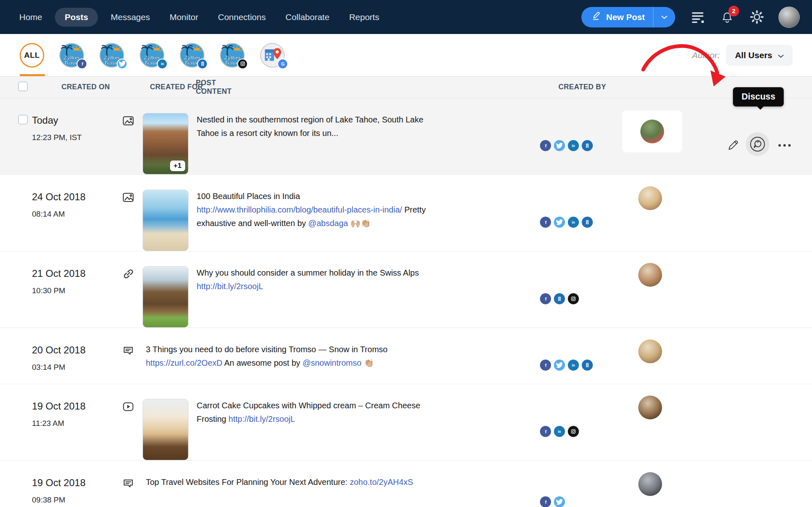 Image resolution: width=812 pixels, height=507 pixels. What do you see at coordinates (232, 55) in the screenshot?
I see `filter-account-instagram: ZylkerTravel` at bounding box center [232, 55].